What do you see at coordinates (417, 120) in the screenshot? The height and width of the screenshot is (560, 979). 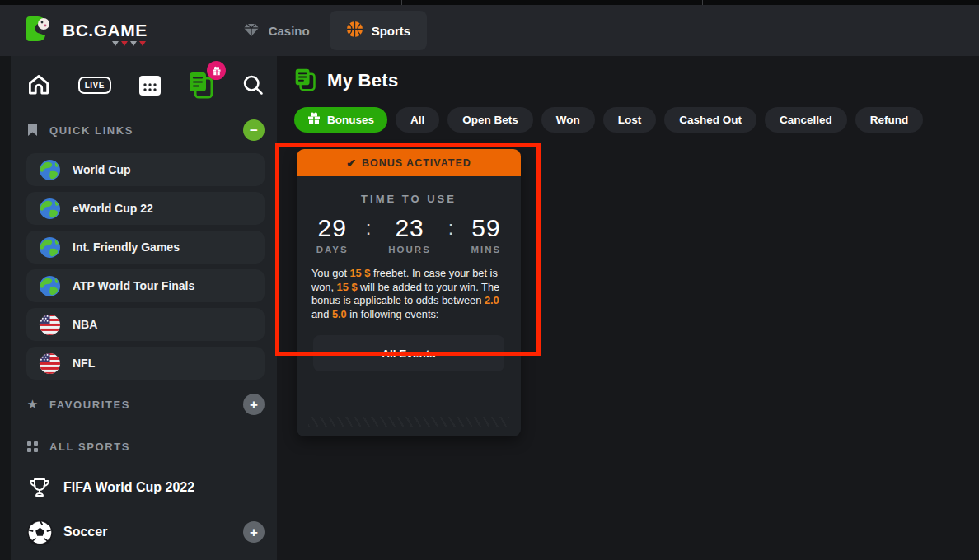 I see `filter-chip-label: All` at bounding box center [417, 120].